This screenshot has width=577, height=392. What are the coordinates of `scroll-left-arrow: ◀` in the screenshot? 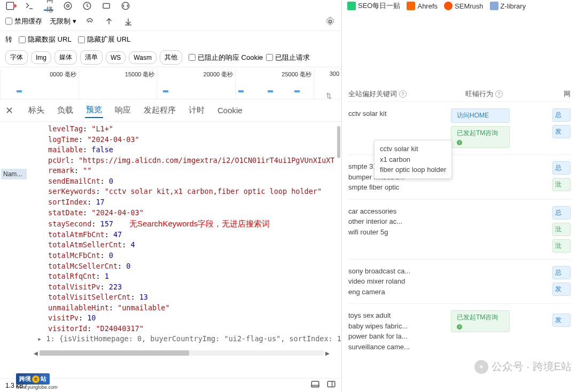 It's located at (36, 353).